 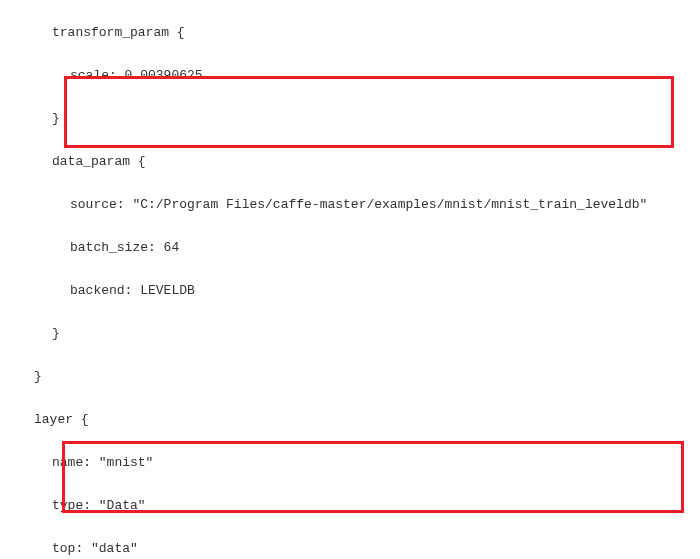 What do you see at coordinates (350, 205) in the screenshot?
I see `code-line: source: "C:/Program Files/caffe-master/e…` at bounding box center [350, 205].